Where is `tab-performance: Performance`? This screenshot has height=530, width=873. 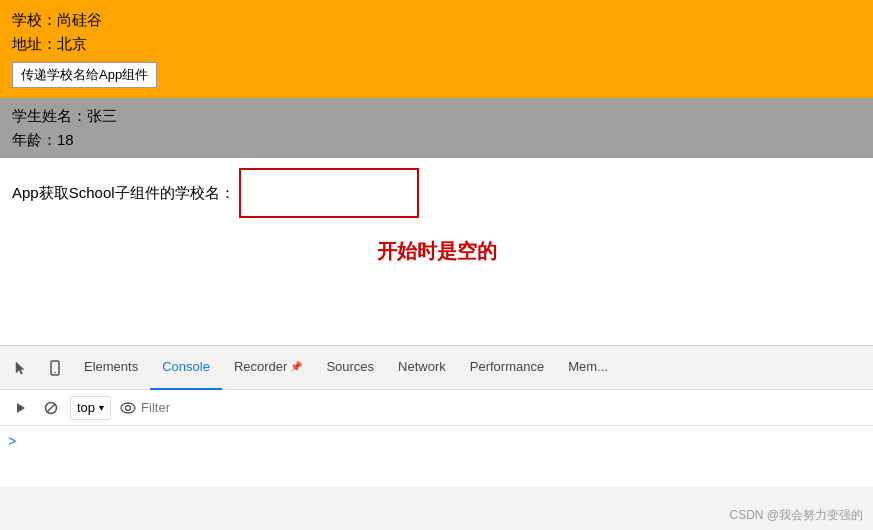
tab-performance: Performance is located at coordinates (507, 368).